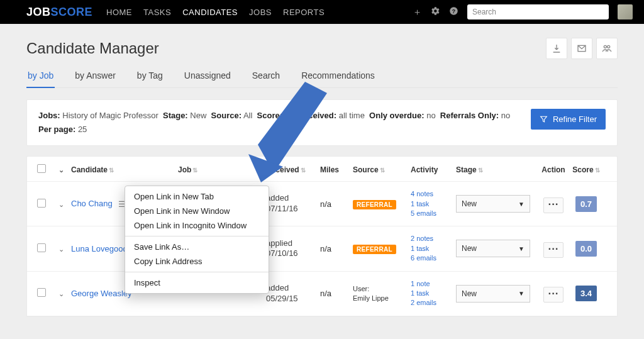 This screenshot has height=339, width=644. Describe the element at coordinates (197, 247) in the screenshot. I see `menu-save-link-as: Save Link As…` at that location.